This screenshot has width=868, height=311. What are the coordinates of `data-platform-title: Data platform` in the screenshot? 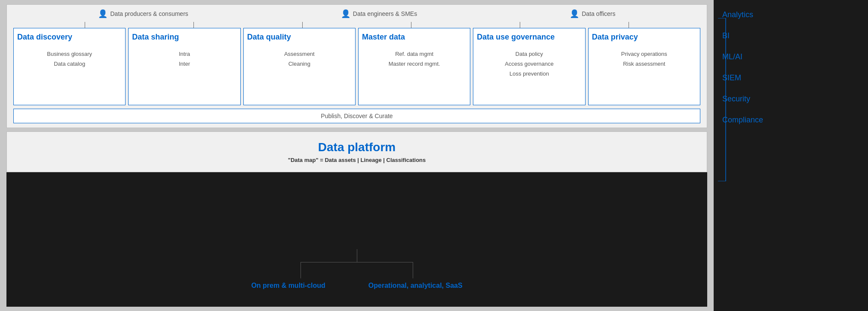 It's located at (357, 147).